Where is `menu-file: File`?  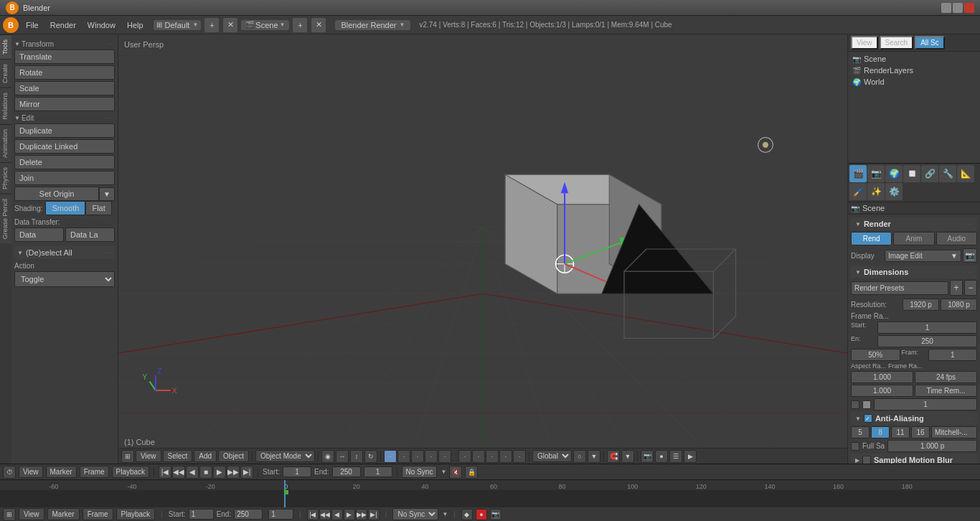
menu-file: File is located at coordinates (32, 25).